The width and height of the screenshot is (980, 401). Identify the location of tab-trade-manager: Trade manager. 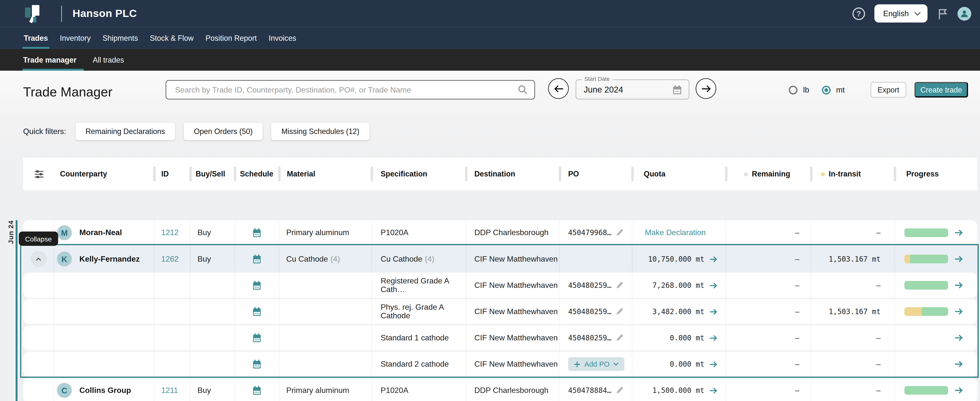
(50, 60).